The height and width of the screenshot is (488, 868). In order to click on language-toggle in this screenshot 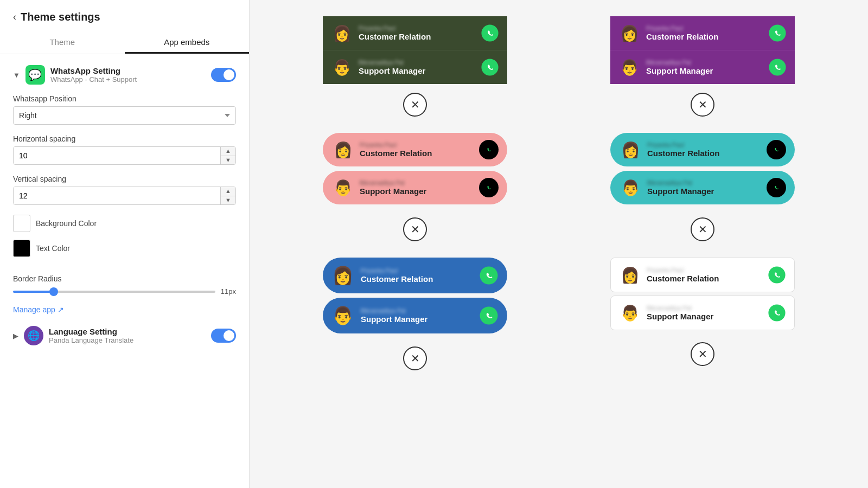, I will do `click(224, 336)`.